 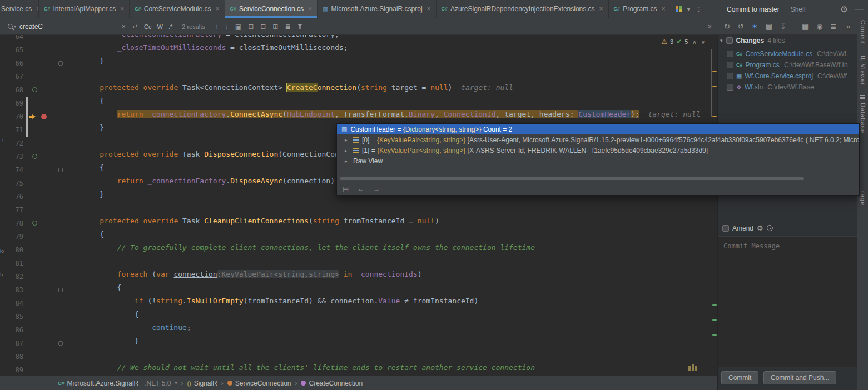 What do you see at coordinates (287, 27) in the screenshot?
I see `sort-results-icon: ≣` at bounding box center [287, 27].